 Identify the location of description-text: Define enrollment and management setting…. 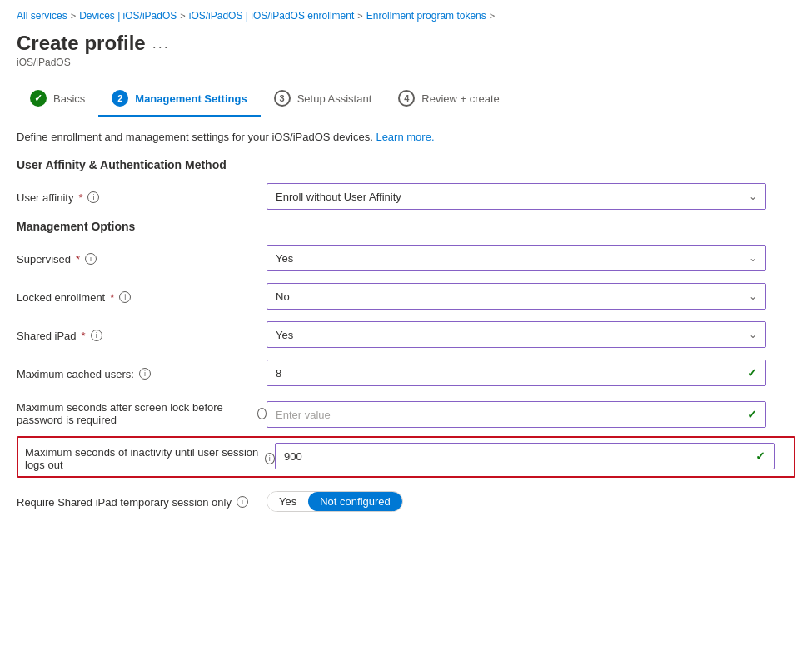
(195, 136).